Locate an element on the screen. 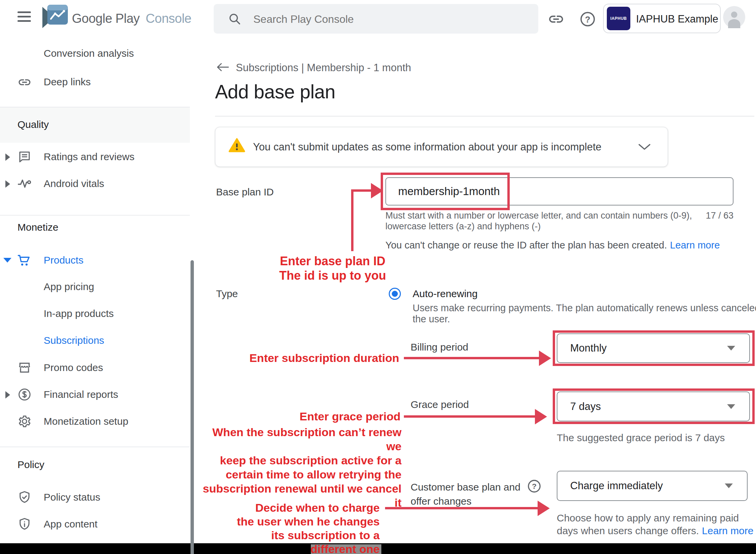 The height and width of the screenshot is (554, 756). app-logo-title: Google Play Console is located at coordinates (132, 19).